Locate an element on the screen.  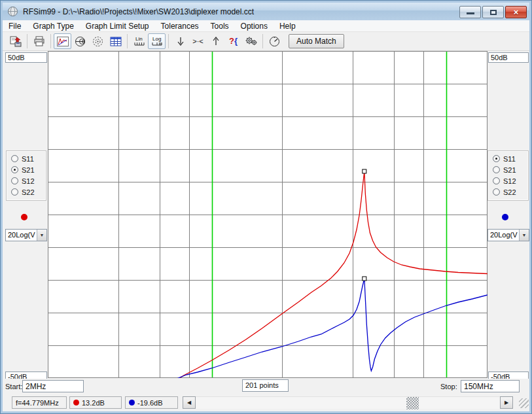
start-frequency-input: 2MHz is located at coordinates (53, 386).